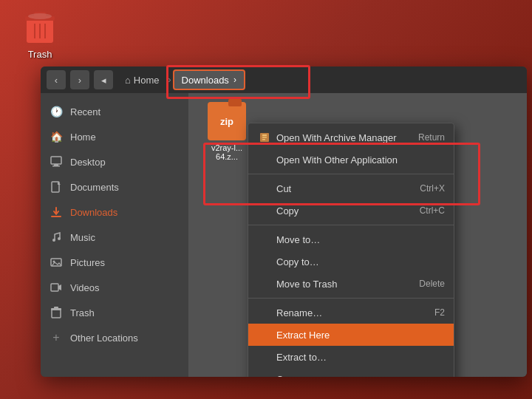 This screenshot has height=399, width=532. I want to click on sidebar-item-documents: Documents, so click(115, 187).